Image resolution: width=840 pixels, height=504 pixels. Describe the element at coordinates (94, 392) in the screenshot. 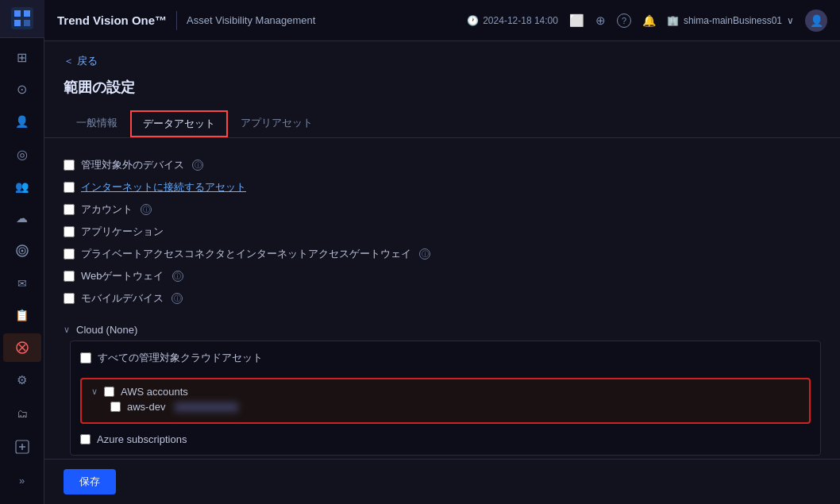

I see `aws-chevron-icon: ∨` at that location.